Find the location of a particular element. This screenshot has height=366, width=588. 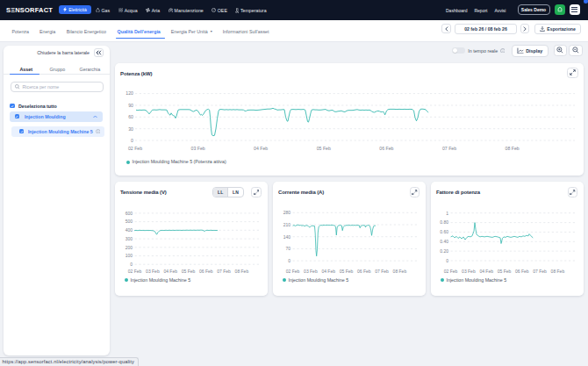

svg-text: 280 is located at coordinates (288, 212).